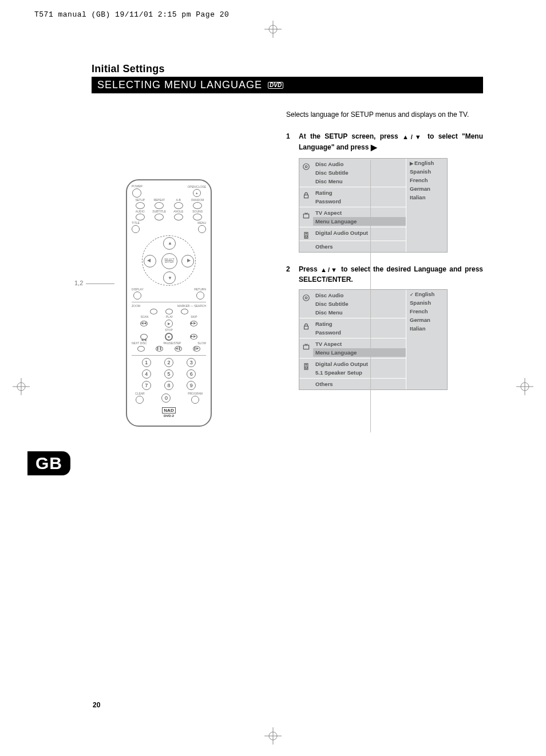  Describe the element at coordinates (169, 385) in the screenshot. I see `num-8-button-icon: 8` at that location.